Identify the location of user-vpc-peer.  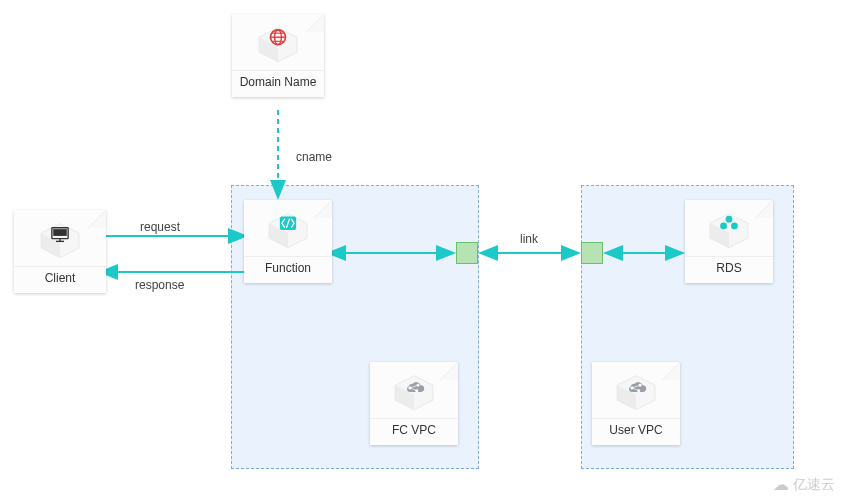
(592, 253).